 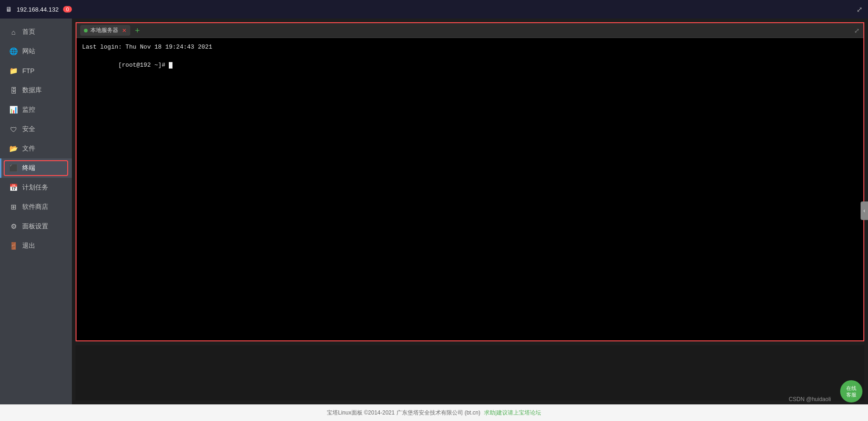 I want to click on sidebar-item-terminal: ⬛终端, so click(x=36, y=168).